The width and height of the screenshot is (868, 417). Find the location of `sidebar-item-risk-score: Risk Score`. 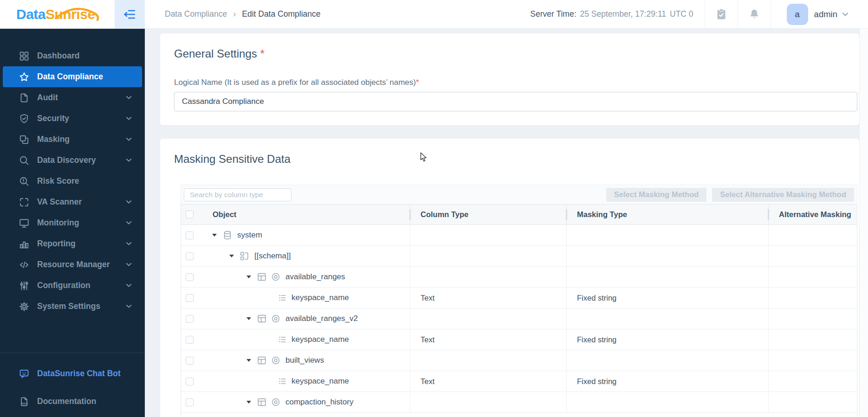

sidebar-item-risk-score: Risk Score is located at coordinates (72, 181).